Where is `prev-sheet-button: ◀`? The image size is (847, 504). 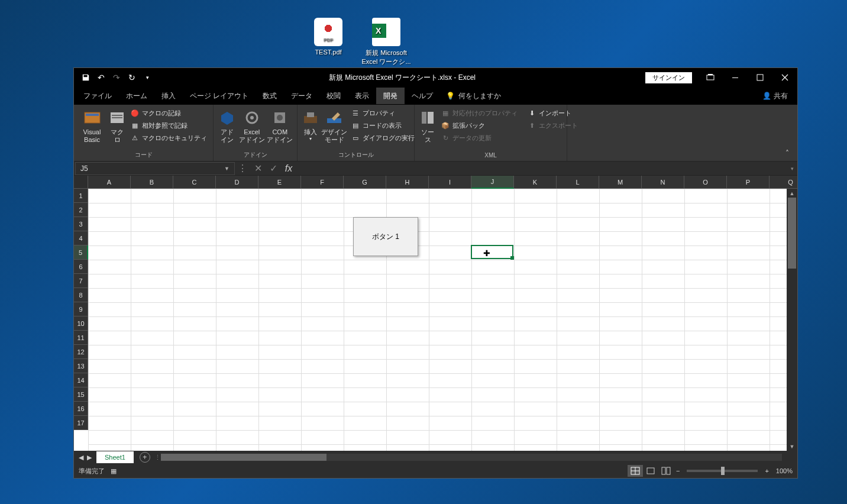 prev-sheet-button: ◀ is located at coordinates (81, 458).